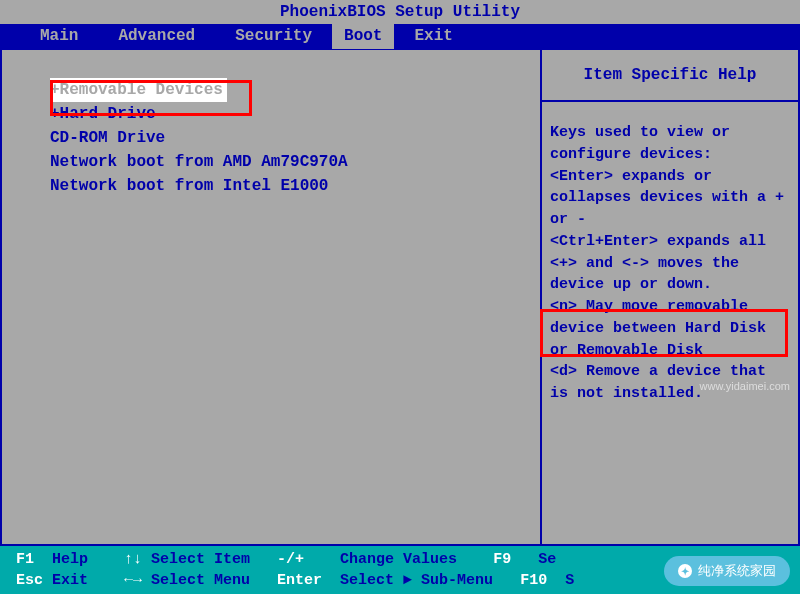 The image size is (800, 594). I want to click on footer-key: F10, so click(542, 580).